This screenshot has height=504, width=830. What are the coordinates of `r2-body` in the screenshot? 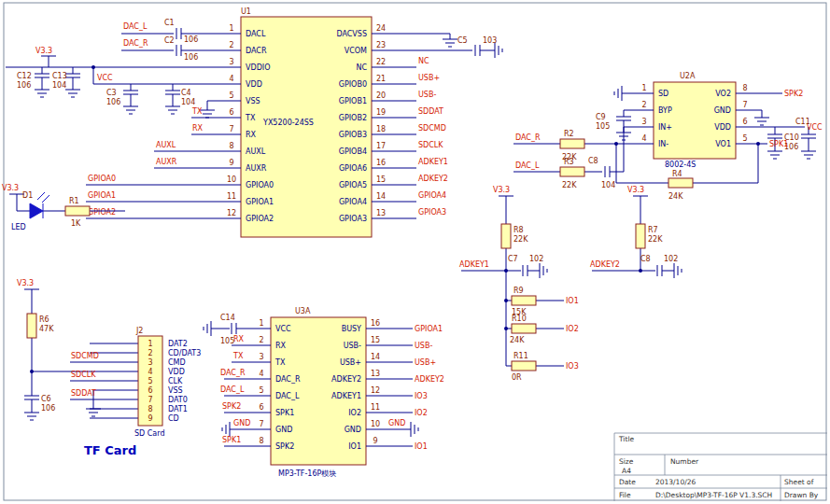 It's located at (572, 144).